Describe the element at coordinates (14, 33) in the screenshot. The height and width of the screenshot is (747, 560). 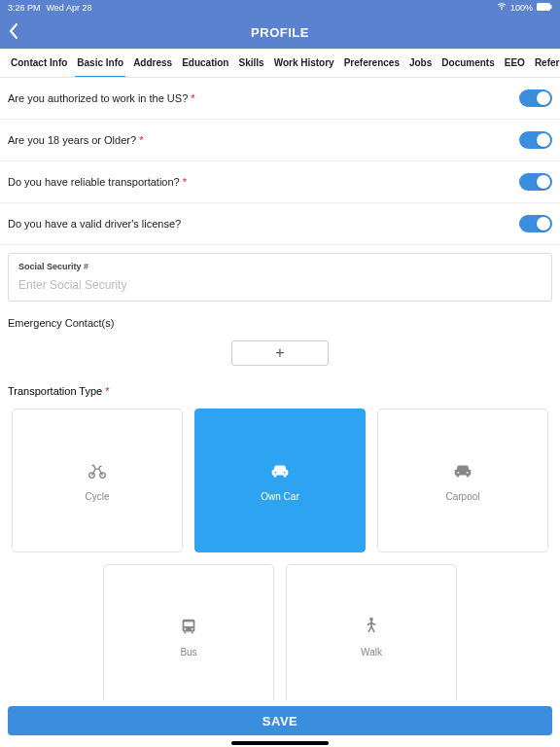
I see `back-button` at that location.